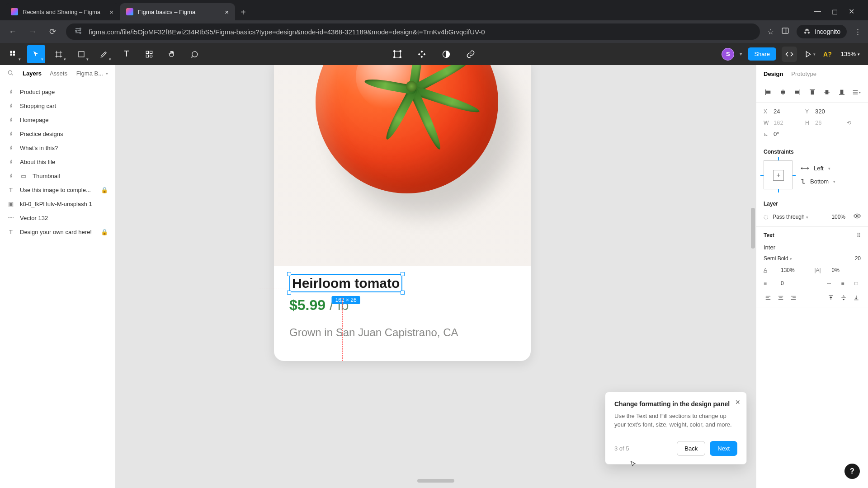  What do you see at coordinates (858, 32) in the screenshot?
I see `menu-icon: ⋮` at bounding box center [858, 32].